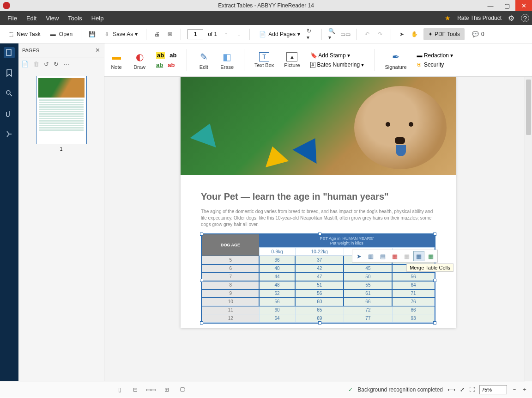 This screenshot has width=532, height=398. I want to click on fullscreen-icon: ⛶, so click(472, 390).